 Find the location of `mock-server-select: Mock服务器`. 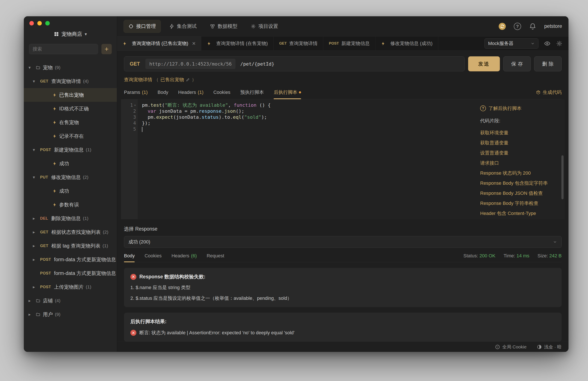

mock-server-select: Mock服务器 is located at coordinates (511, 43).